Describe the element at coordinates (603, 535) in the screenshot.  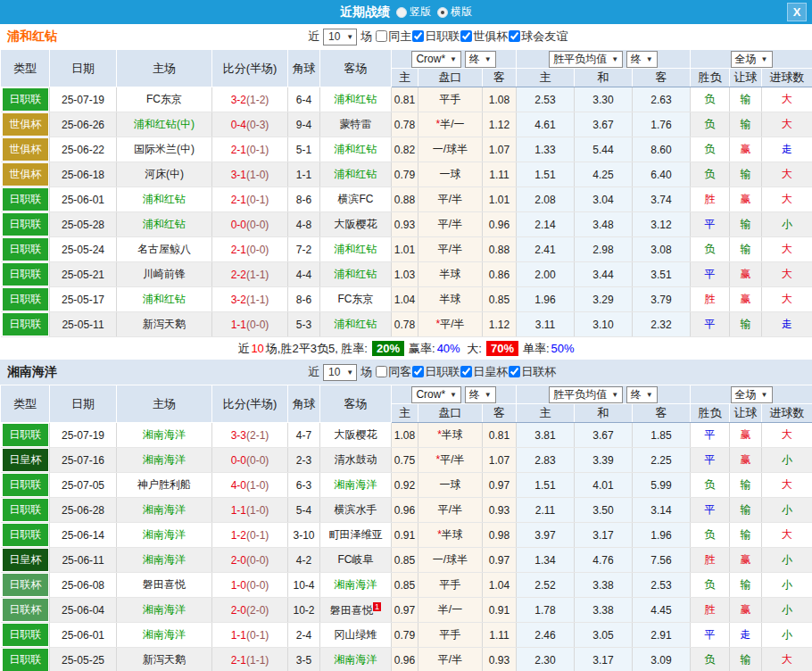
I see `avg-odds-draw: 3.17` at that location.